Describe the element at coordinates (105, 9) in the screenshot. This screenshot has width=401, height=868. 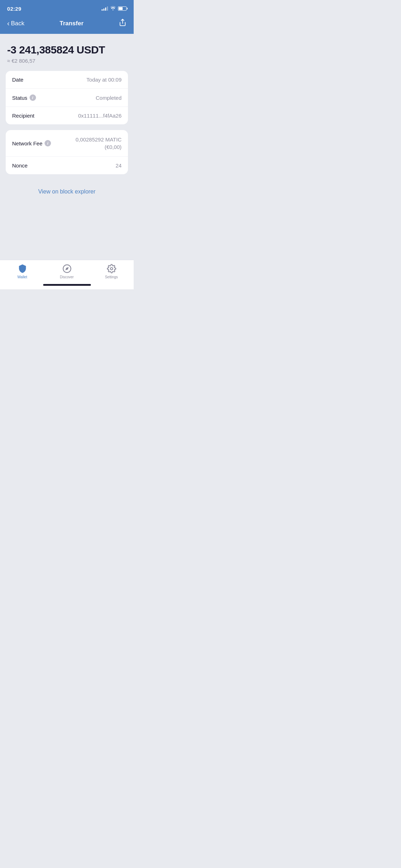
I see `signal-icon` at that location.